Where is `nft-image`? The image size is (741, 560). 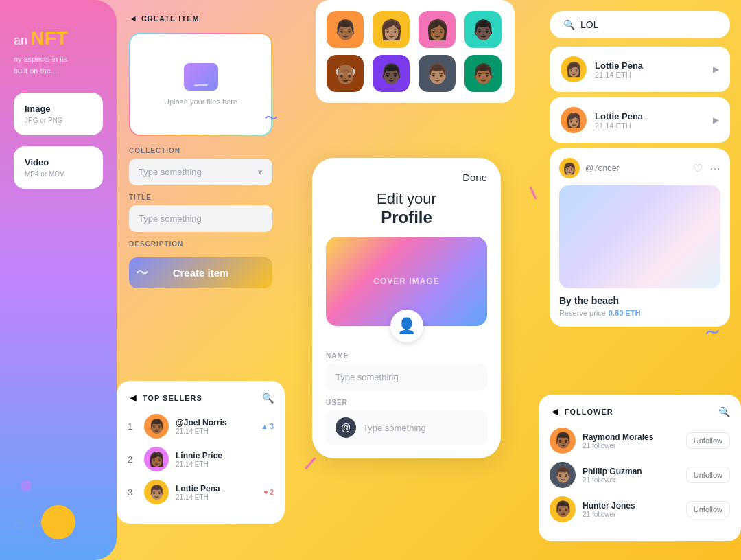 nft-image is located at coordinates (639, 237).